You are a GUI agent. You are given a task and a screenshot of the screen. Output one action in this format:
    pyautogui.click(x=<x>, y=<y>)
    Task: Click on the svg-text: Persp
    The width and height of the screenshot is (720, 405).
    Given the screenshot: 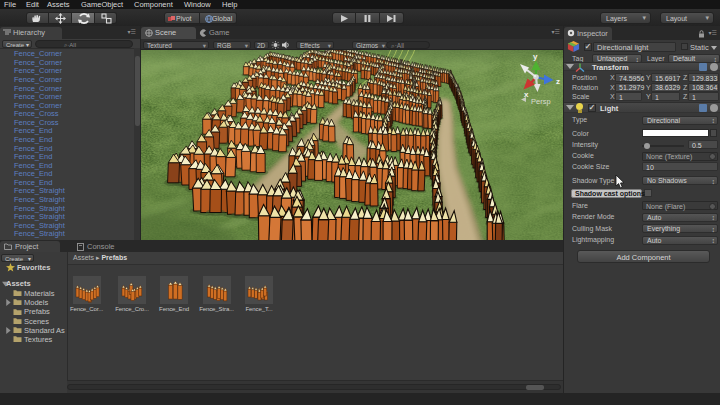 What is the action you would take?
    pyautogui.click(x=541, y=102)
    